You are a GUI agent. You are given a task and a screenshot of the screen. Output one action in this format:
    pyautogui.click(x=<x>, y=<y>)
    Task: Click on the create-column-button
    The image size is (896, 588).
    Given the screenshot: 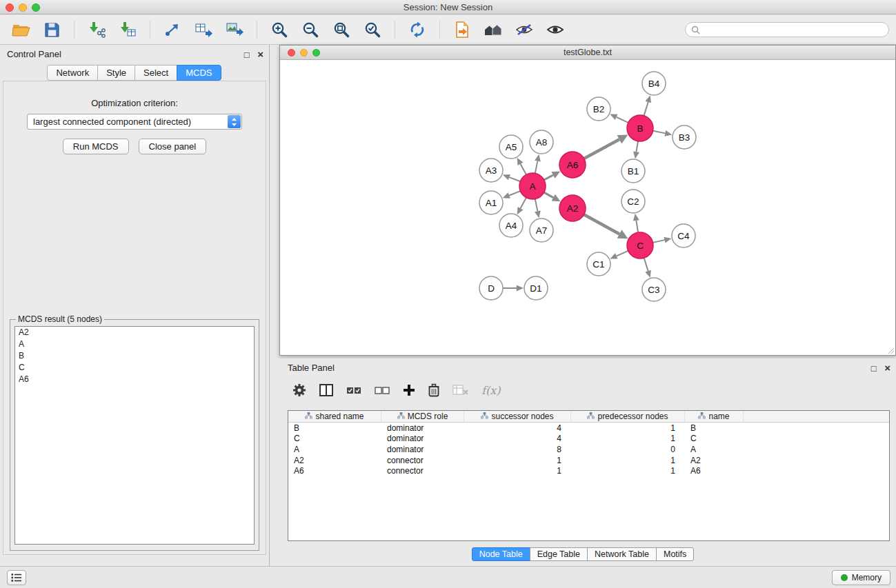 What is the action you would take?
    pyautogui.click(x=409, y=390)
    